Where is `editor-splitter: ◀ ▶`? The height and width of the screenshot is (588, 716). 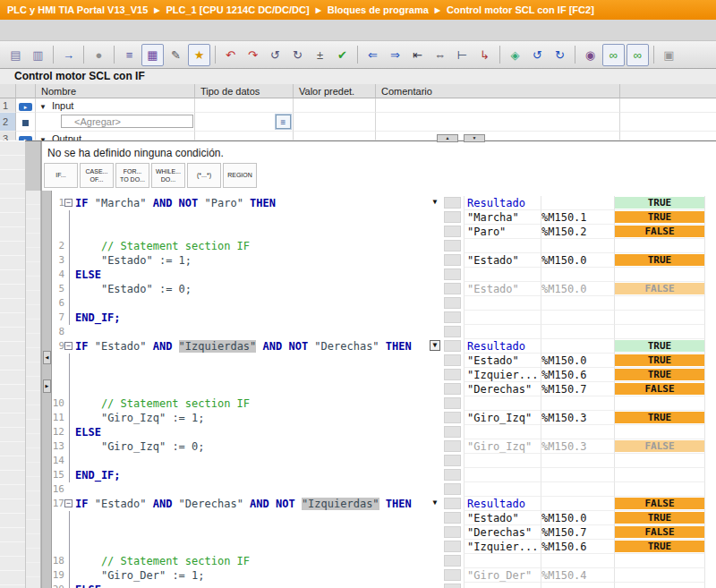
editor-splitter: ◀ ▶ is located at coordinates (47, 389).